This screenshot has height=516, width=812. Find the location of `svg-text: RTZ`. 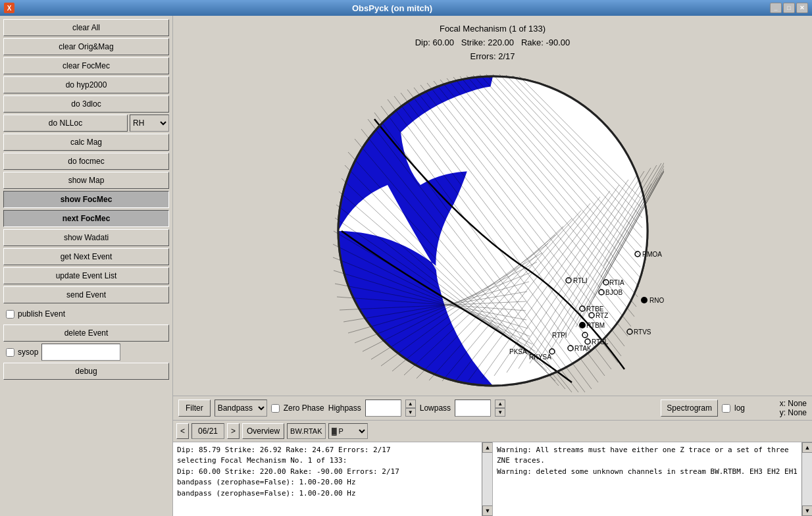

svg-text: RTZ is located at coordinates (601, 316).